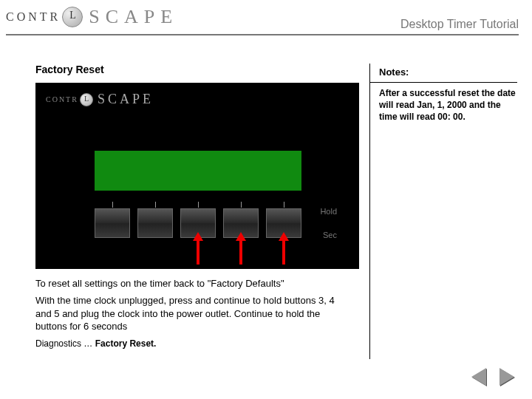 The height and width of the screenshot is (399, 532). I want to click on section-title: Factory Reset, so click(69, 69).